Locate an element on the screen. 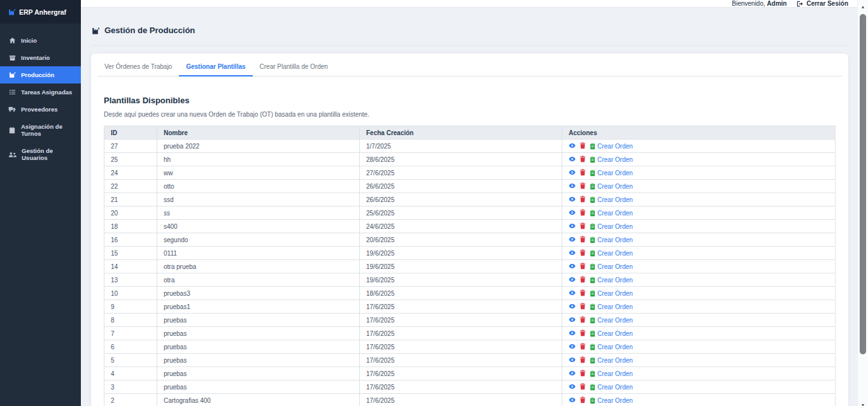  cell-nombre: Cartografias 400 is located at coordinates (259, 400).